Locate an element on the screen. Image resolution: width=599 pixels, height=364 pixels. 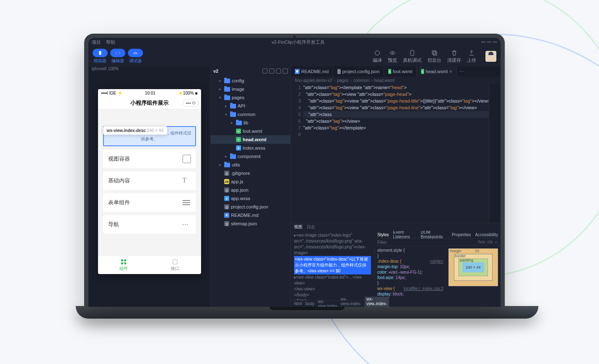
category-item: 表单组件 is located at coordinates (150, 203).